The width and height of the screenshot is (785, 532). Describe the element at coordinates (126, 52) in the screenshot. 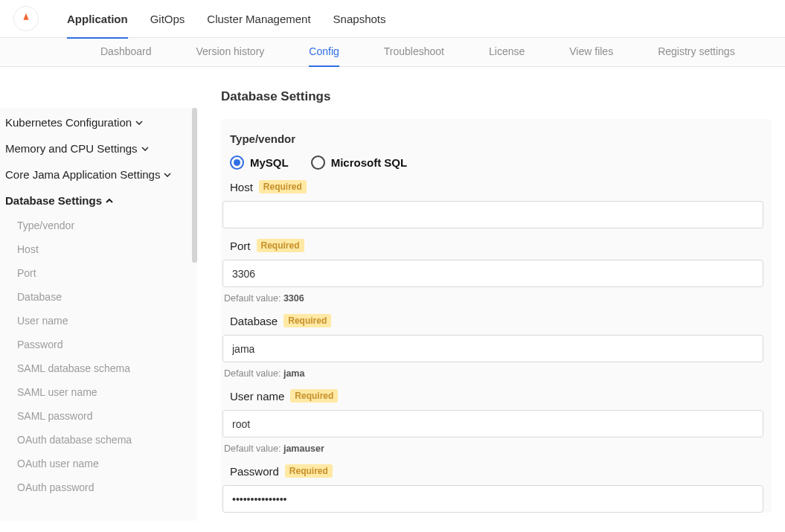

I see `tab-dashboard: Dashboard` at that location.